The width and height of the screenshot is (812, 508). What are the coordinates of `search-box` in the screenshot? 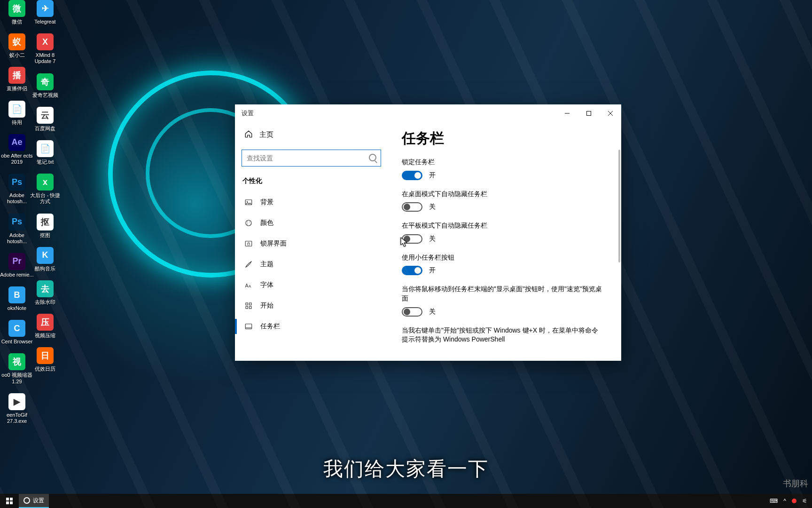 It's located at (311, 158).